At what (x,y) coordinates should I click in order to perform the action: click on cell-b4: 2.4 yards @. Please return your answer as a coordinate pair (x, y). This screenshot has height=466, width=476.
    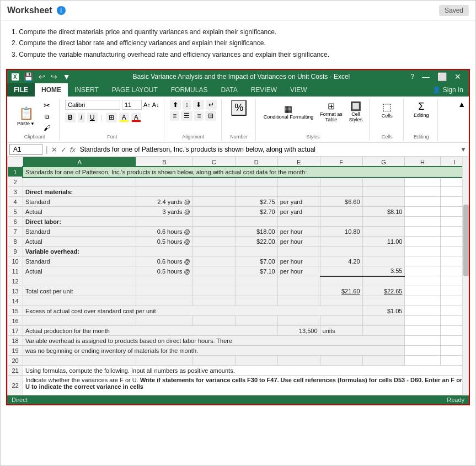
    Looking at the image, I should click on (164, 202).